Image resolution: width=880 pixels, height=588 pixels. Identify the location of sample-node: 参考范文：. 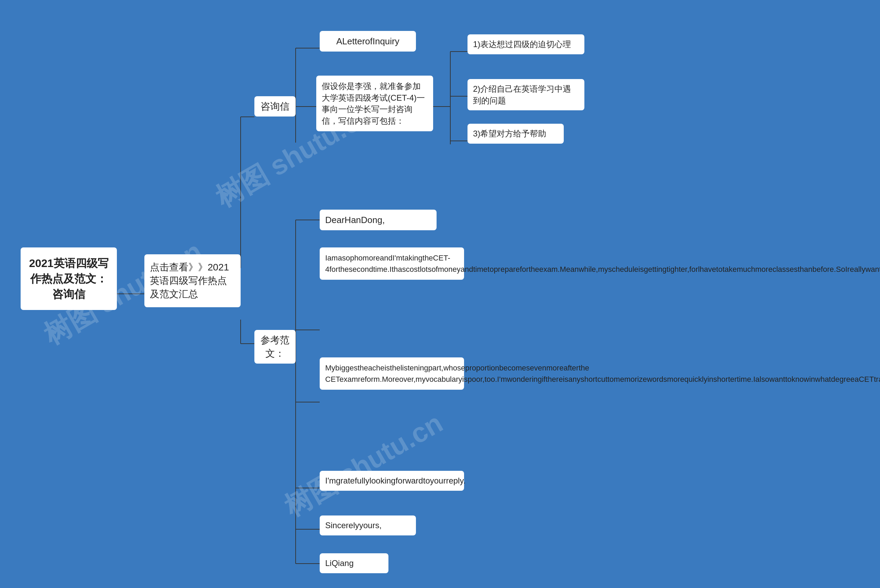
(275, 347).